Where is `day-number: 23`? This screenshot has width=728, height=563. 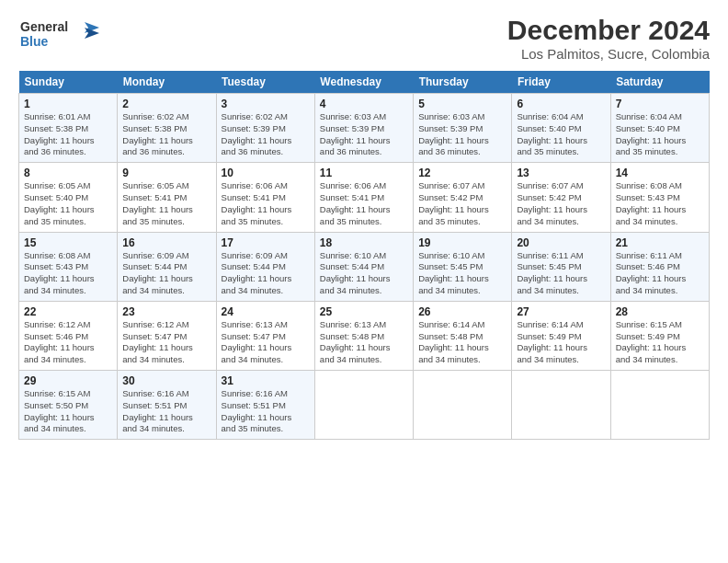 day-number: 23 is located at coordinates (166, 312).